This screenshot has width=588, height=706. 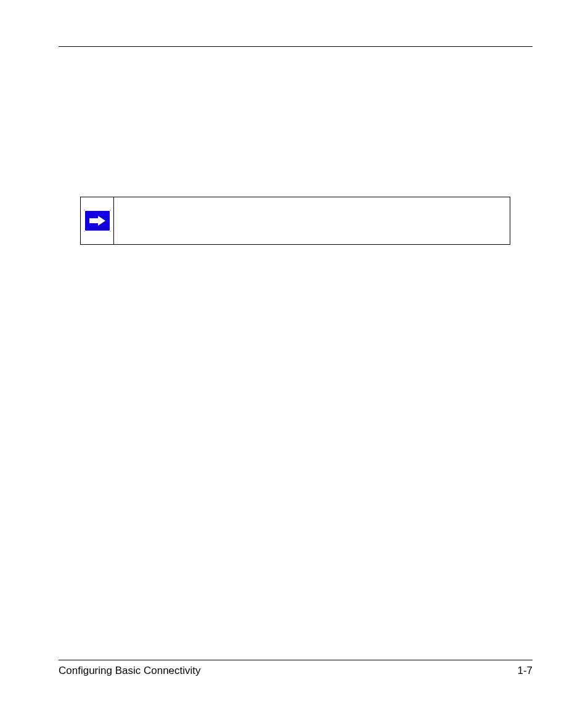 What do you see at coordinates (129, 671) in the screenshot?
I see `footer-left-text: Configuring Basic Connectivity` at bounding box center [129, 671].